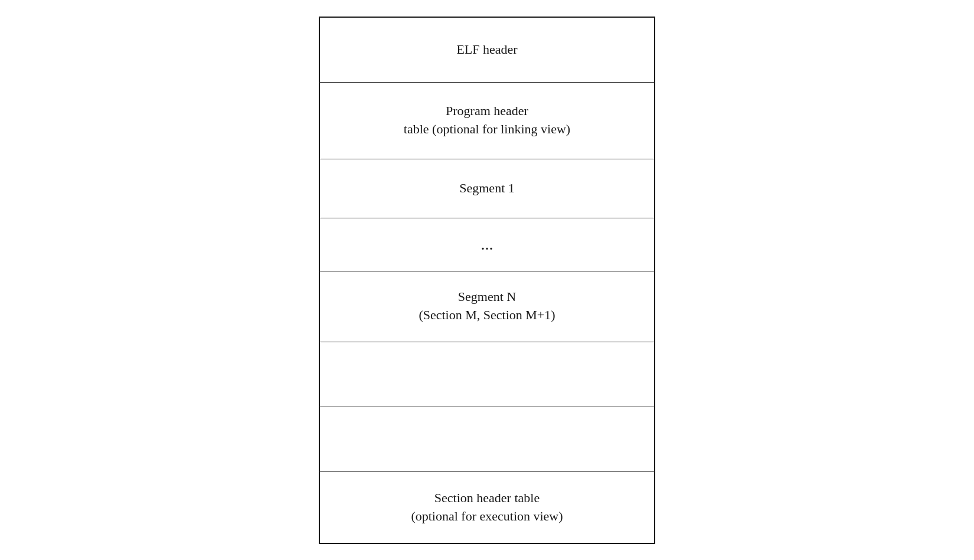 The image size is (974, 560). Describe the element at coordinates (488, 244) in the screenshot. I see `ellipsis-label: ...` at that location.